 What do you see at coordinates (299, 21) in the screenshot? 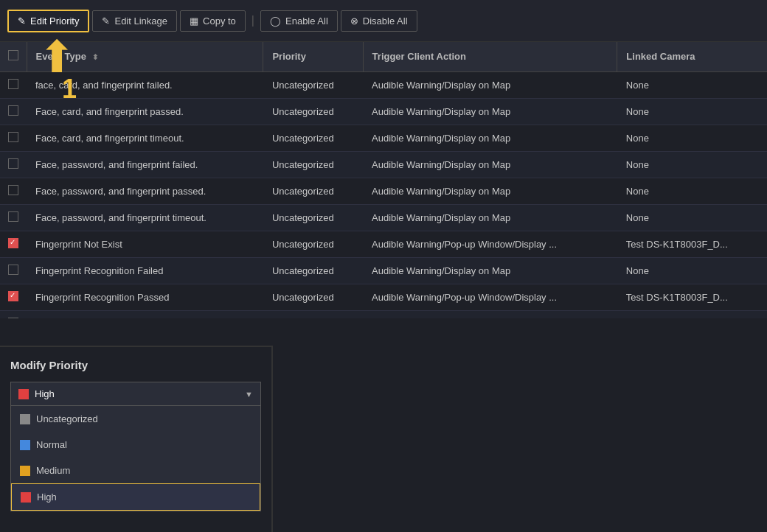
I see `enable-all-button: ◯ Enable All` at bounding box center [299, 21].